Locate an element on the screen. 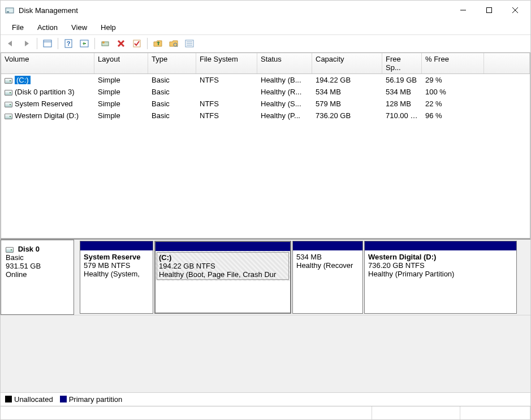  menu-bar: File Action View Help is located at coordinates (266, 27).